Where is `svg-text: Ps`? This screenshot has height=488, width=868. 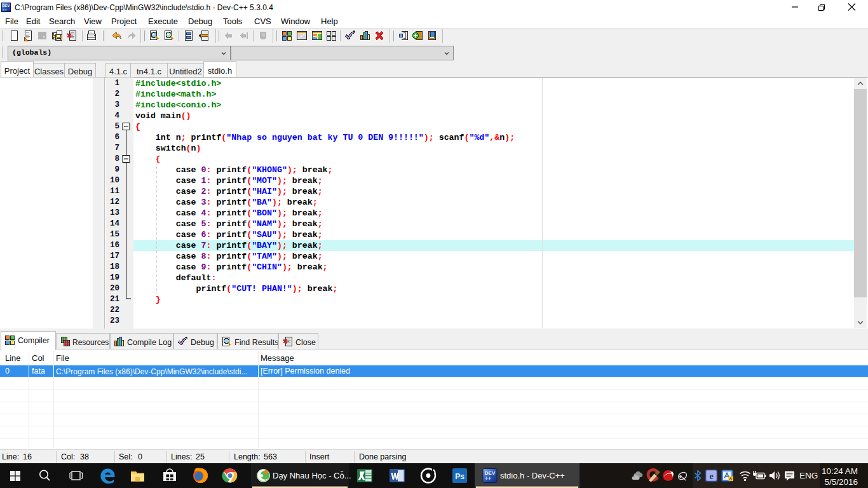
svg-text: Ps is located at coordinates (460, 477).